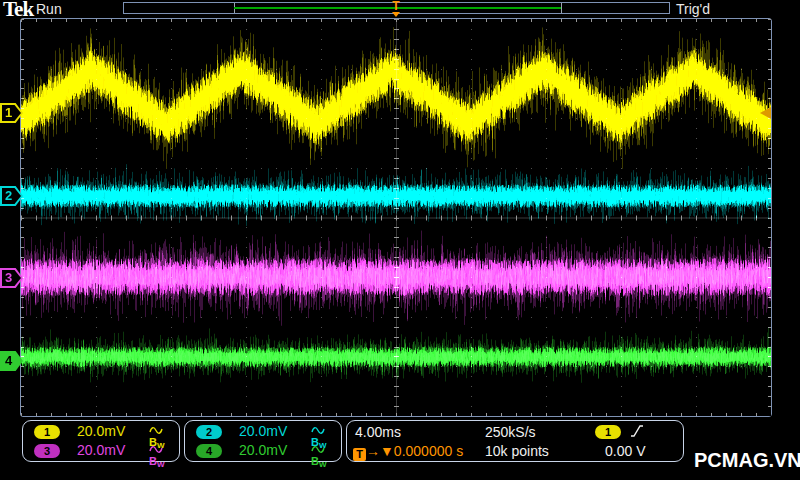 This screenshot has height=480, width=800. I want to click on channel2-readout: 2 20.0mV BW, so click(263, 432).